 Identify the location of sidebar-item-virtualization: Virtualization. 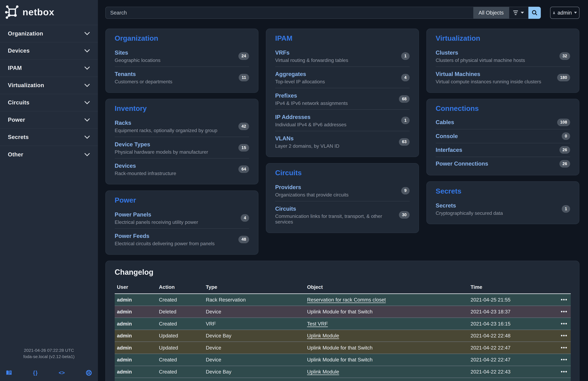
(49, 86).